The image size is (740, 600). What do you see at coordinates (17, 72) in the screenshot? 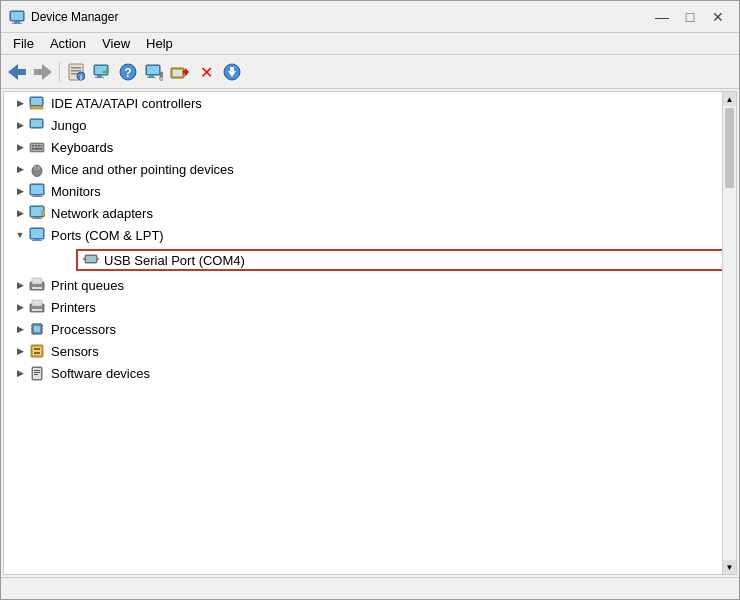
I see `back-button` at bounding box center [17, 72].